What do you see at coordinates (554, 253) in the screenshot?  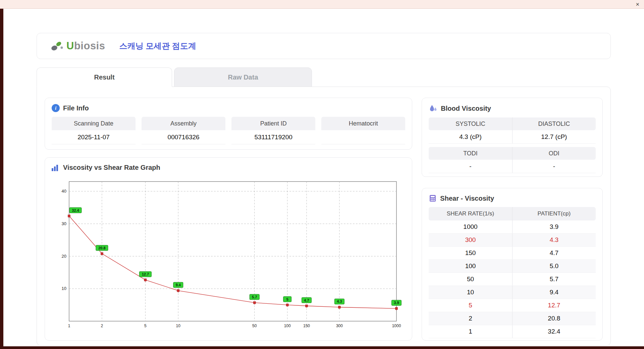 I see `patient-value-cell: 4.7` at bounding box center [554, 253].